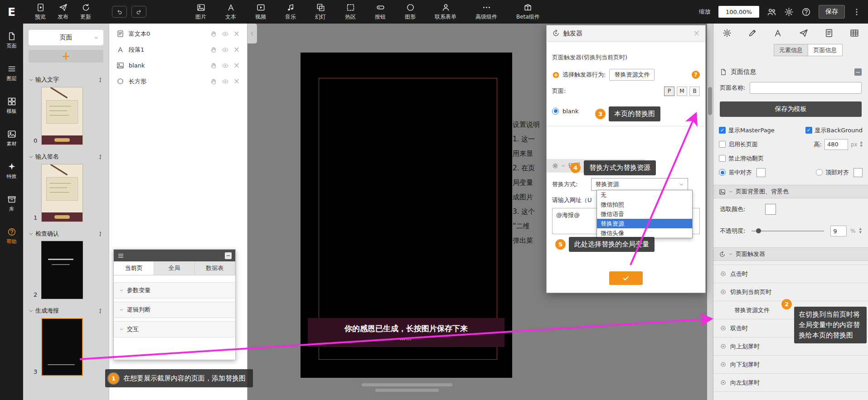  I want to click on opacity-stepper, so click(860, 231).